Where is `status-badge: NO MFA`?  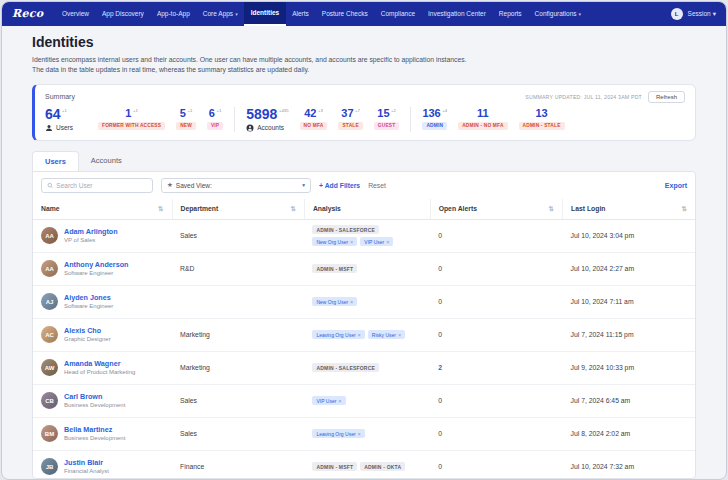
status-badge: NO MFA is located at coordinates (314, 126).